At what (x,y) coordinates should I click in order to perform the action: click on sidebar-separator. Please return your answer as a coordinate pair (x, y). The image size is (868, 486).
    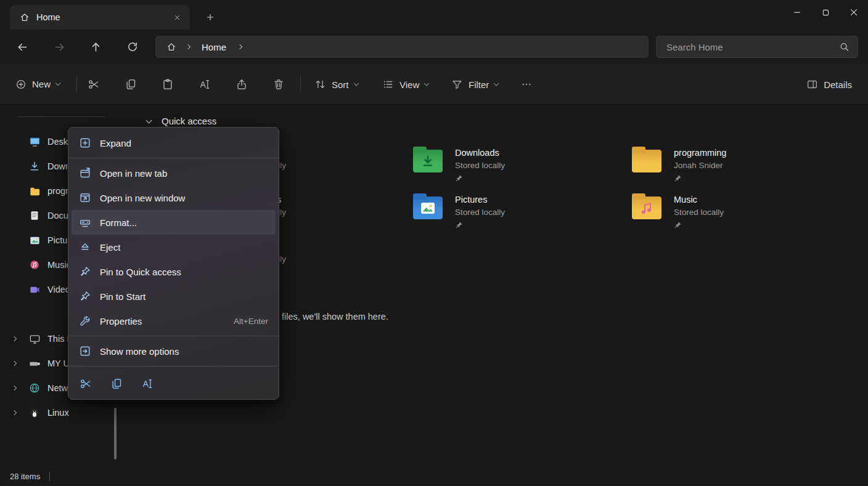
    Looking at the image, I should click on (62, 117).